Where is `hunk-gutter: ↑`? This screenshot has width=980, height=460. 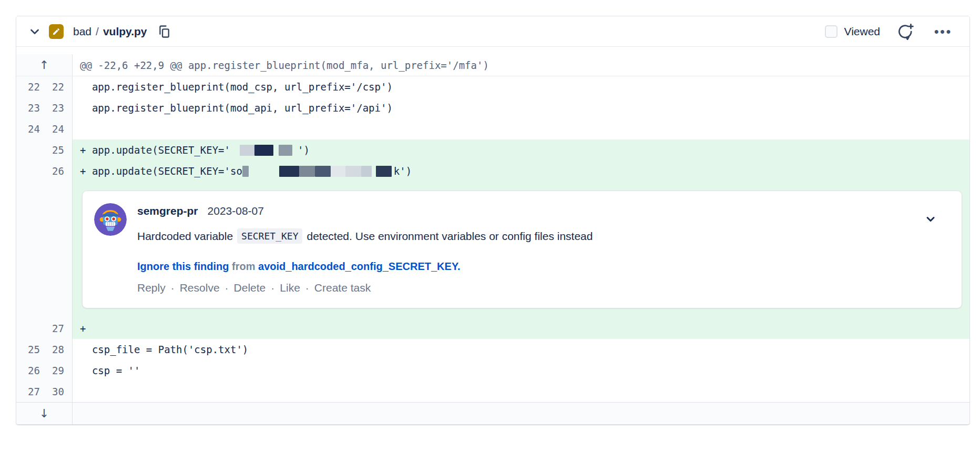
hunk-gutter: ↑ is located at coordinates (44, 65).